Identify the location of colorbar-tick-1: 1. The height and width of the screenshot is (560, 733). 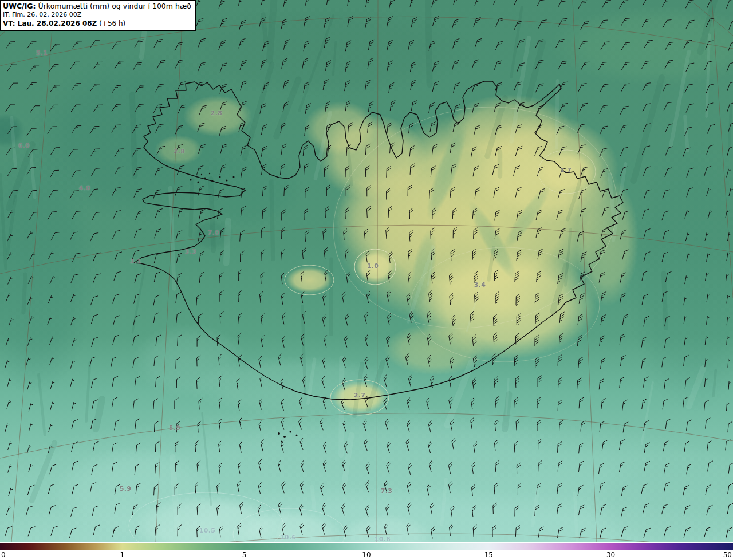
(123, 555).